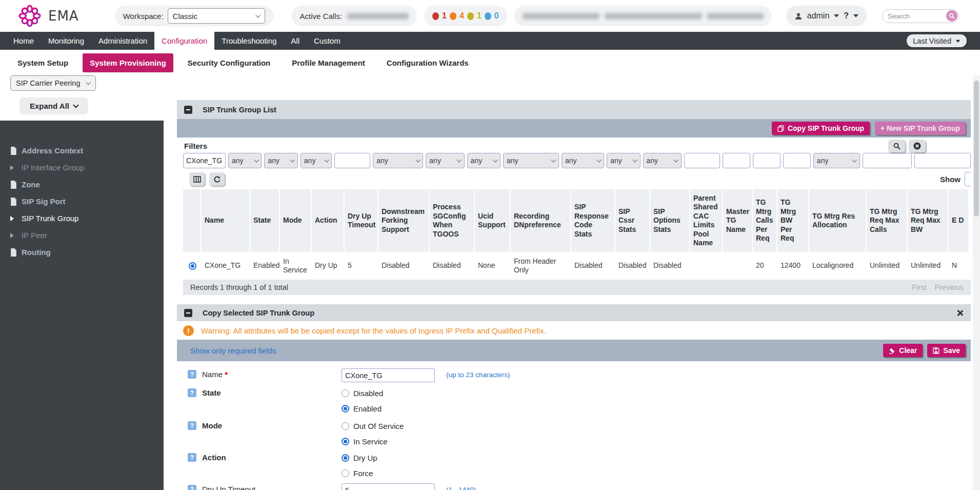  I want to click on col-dry-up-timeout: Dry Up Timeout, so click(362, 221).